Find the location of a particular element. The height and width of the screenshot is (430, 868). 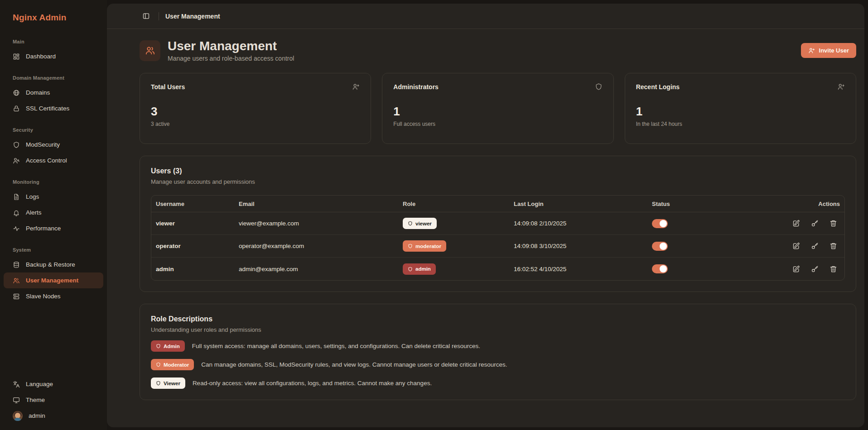

table-row: admin admin@example.com admin 16:02:52 4… is located at coordinates (498, 269).